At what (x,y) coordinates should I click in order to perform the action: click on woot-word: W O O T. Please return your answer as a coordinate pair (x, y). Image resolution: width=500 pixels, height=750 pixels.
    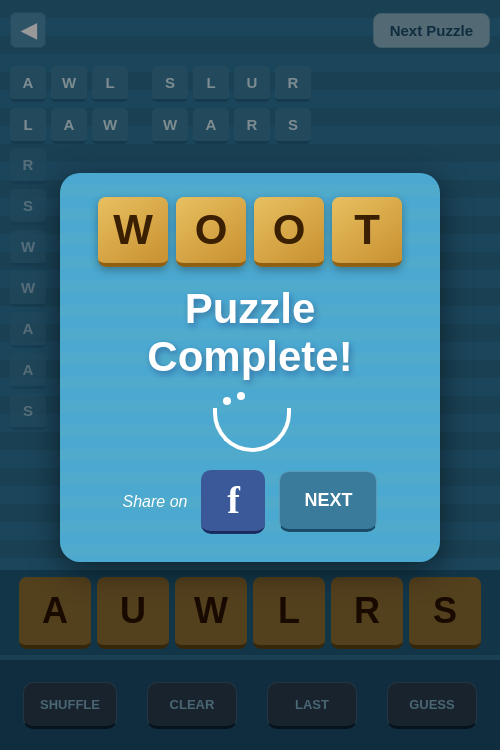
    Looking at the image, I should click on (250, 232).